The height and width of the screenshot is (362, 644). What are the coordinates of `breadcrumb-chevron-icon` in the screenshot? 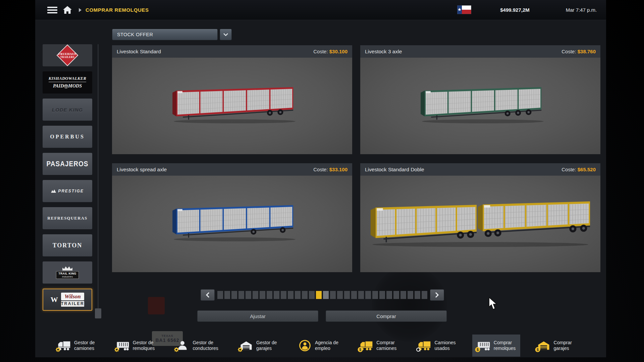 It's located at (80, 11).